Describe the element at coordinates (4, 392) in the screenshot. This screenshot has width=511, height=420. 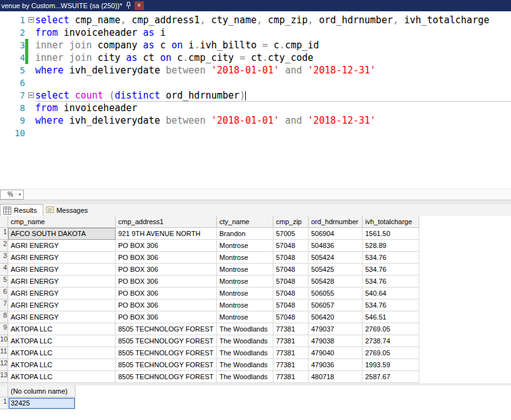
I see `grid-corner-cell` at that location.